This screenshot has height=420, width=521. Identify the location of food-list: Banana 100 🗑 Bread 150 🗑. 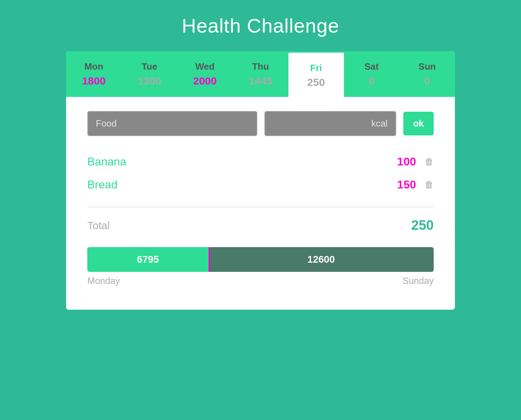
(260, 173).